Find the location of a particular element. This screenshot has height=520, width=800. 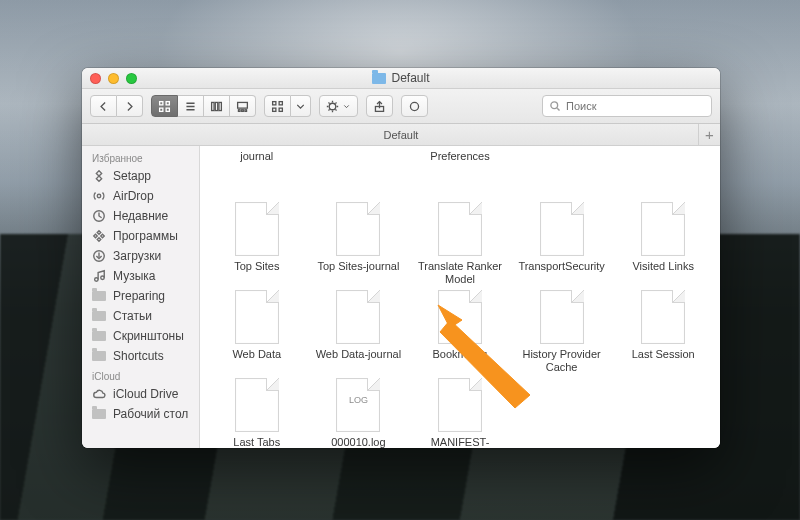

sidebar-item-music: Музыка is located at coordinates (140, 276).